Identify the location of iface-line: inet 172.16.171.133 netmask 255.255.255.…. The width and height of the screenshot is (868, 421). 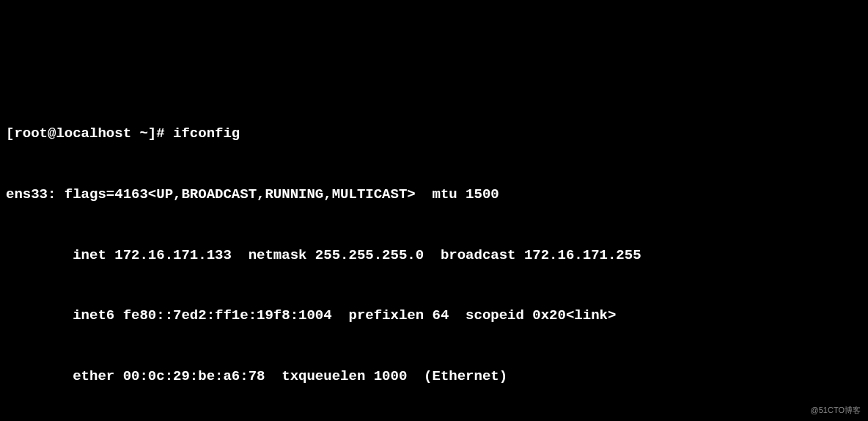
(434, 256).